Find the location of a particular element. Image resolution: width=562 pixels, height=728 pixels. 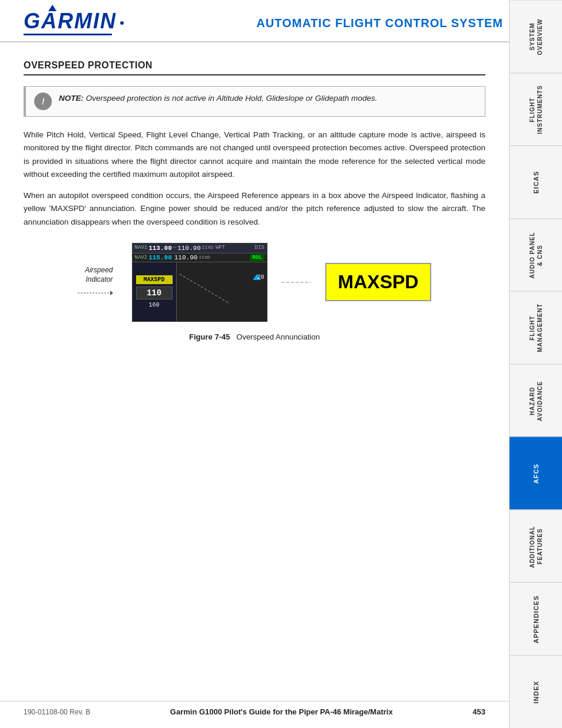

note-text: NOTE: Overspeed protection is not active… is located at coordinates (218, 98).